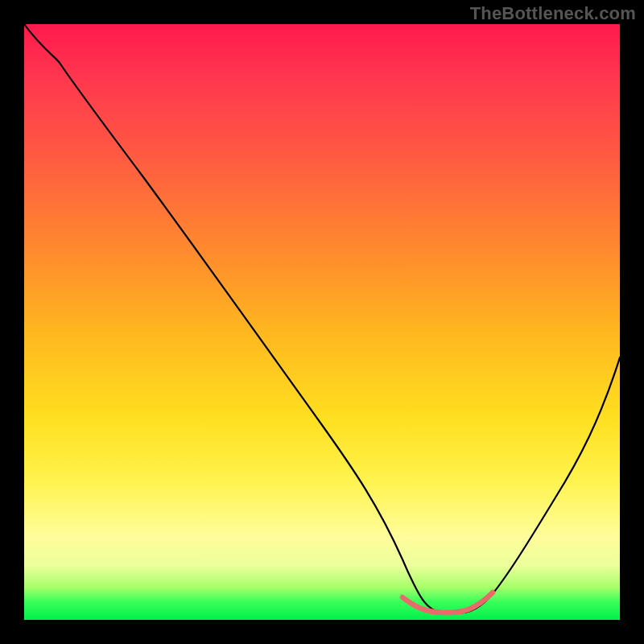  What do you see at coordinates (448, 602) in the screenshot?
I see `highlight-segment` at bounding box center [448, 602].